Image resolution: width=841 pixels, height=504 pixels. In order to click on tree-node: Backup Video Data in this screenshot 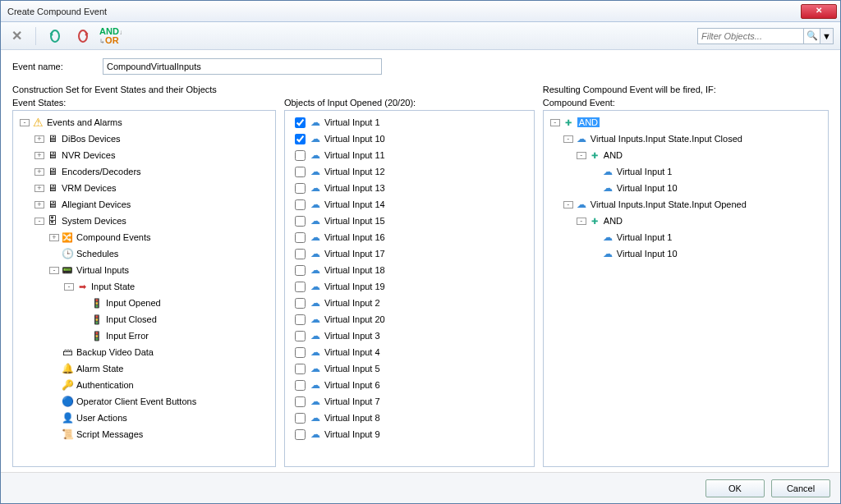, I will do `click(145, 352)`.